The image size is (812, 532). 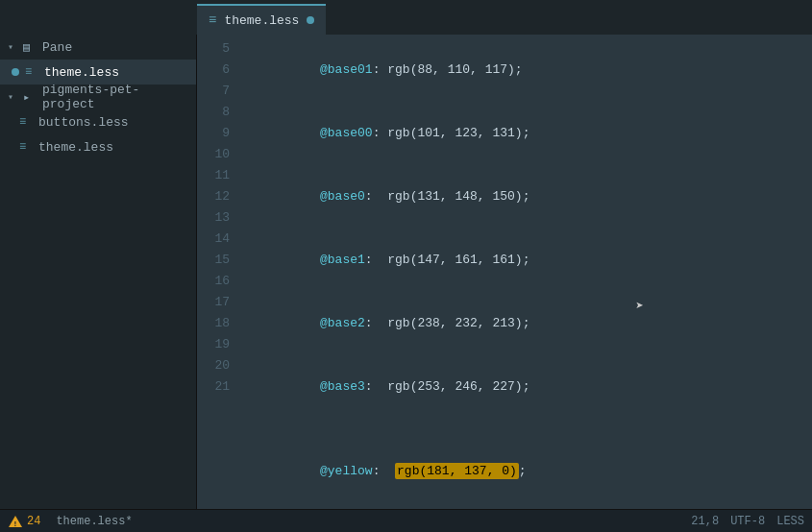 I want to click on tab-theme-less: ≡ theme.less, so click(x=261, y=19).